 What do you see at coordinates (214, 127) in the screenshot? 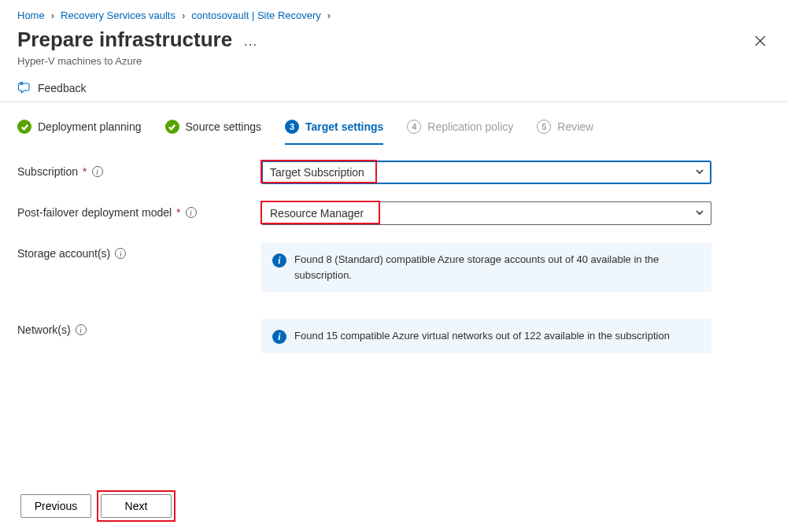
I see `step-source-settings: Source settings` at bounding box center [214, 127].